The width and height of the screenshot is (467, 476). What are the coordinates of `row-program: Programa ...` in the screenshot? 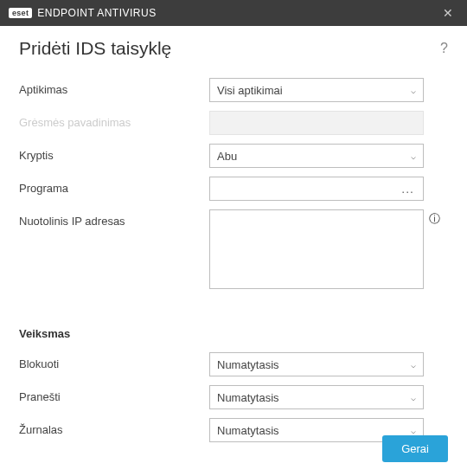 It's located at (234, 189).